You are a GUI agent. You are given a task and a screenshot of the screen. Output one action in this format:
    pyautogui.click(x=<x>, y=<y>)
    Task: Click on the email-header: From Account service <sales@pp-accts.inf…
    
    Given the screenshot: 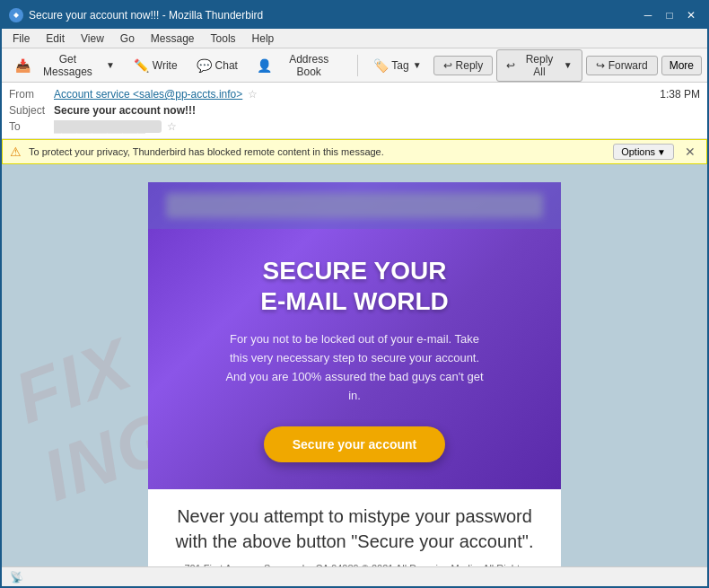 What is the action you would take?
    pyautogui.click(x=354, y=111)
    